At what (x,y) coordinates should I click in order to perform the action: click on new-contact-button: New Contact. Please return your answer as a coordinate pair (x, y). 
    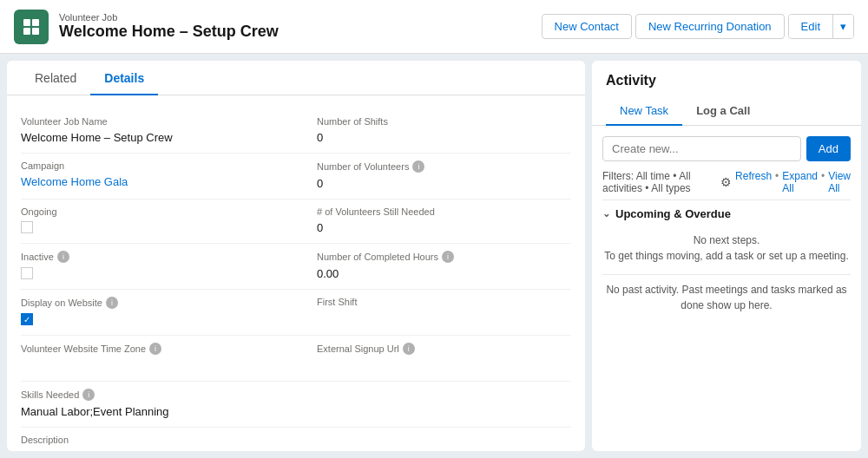
    Looking at the image, I should click on (587, 26).